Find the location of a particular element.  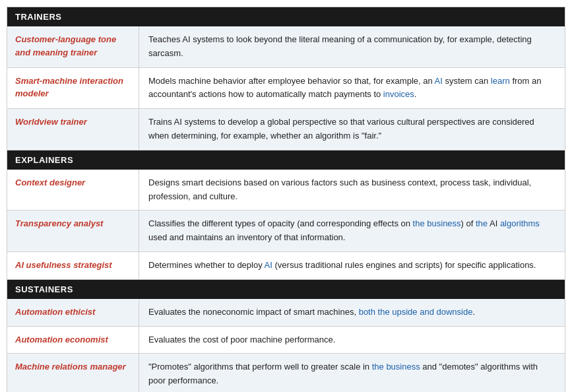

row-ai-usefulness-strategist: AI usefulness strategist Determines whet… is located at coordinates (286, 266).